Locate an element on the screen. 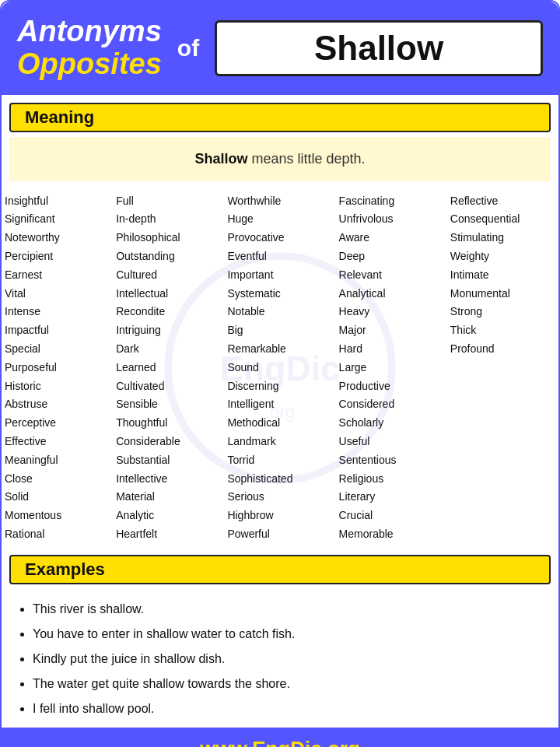 Image resolution: width=560 pixels, height=747 pixels. word-item: Noteworthy is located at coordinates (58, 238).